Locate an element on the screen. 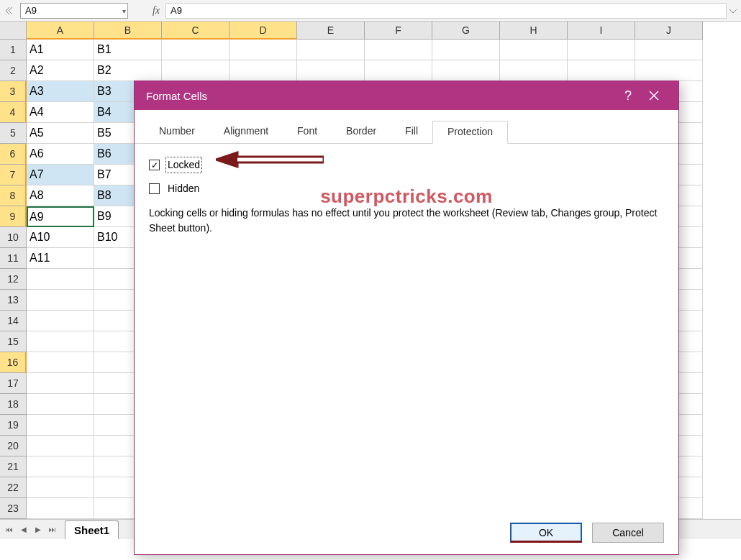 The width and height of the screenshot is (741, 560). row-header-17: 17 is located at coordinates (13, 384).